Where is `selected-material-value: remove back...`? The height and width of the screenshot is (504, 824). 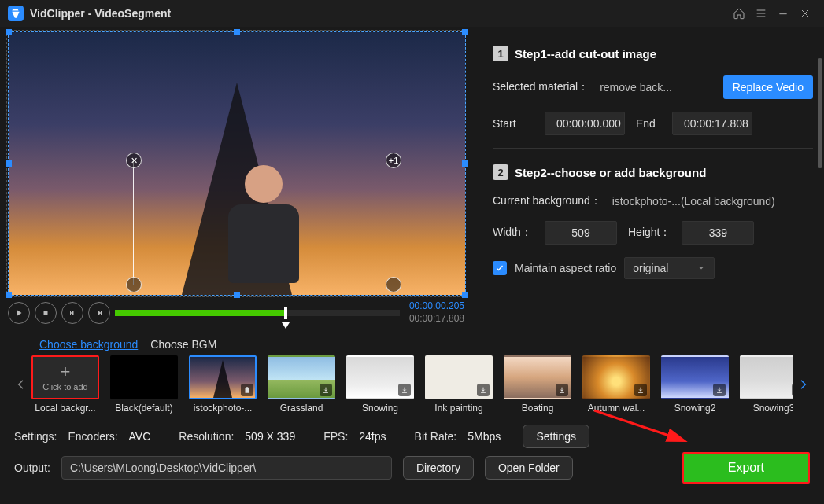 selected-material-value: remove back... is located at coordinates (636, 87).